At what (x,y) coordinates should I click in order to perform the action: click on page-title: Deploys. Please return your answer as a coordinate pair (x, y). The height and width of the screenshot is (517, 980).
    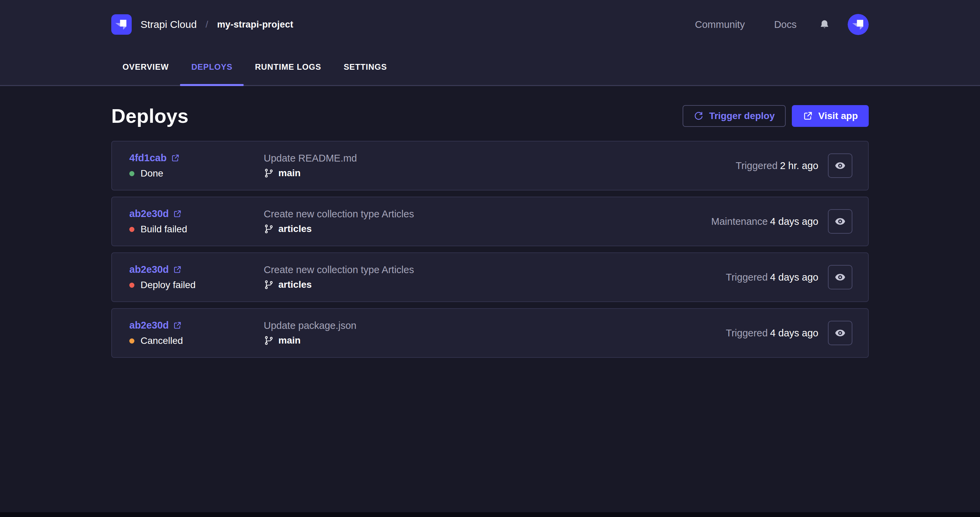
    Looking at the image, I should click on (150, 116).